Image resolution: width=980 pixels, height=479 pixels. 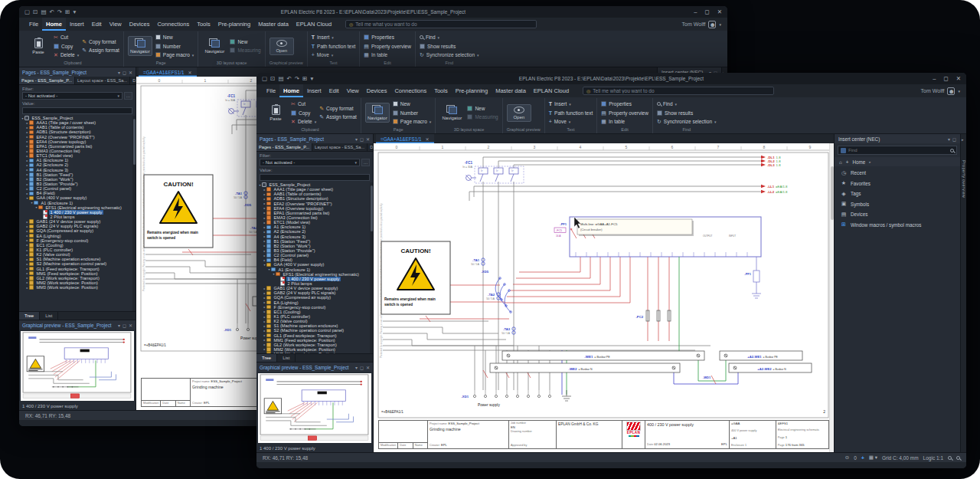 I want to click on zoom-out-icon, so click(x=959, y=458).